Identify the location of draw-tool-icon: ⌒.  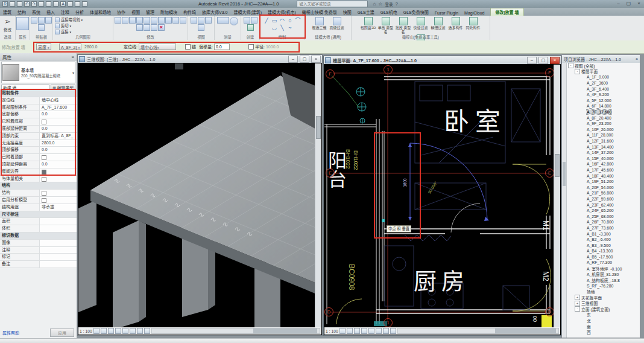
(298, 21).